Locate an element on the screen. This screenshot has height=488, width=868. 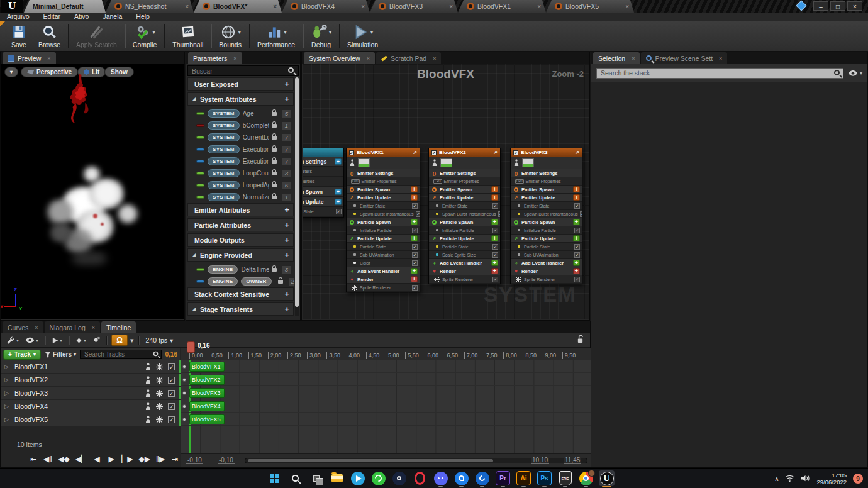
track-row-bloodvfx4: ▷BloodVFX4✓ is located at coordinates (89, 406).